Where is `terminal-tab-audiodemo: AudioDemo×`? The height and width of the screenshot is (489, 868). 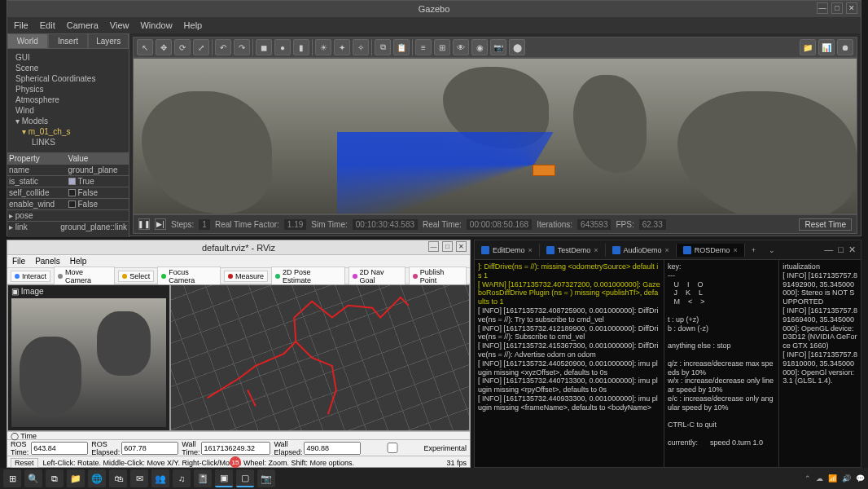
terminal-tab-audiodemo: AudioDemo× is located at coordinates (642, 250).